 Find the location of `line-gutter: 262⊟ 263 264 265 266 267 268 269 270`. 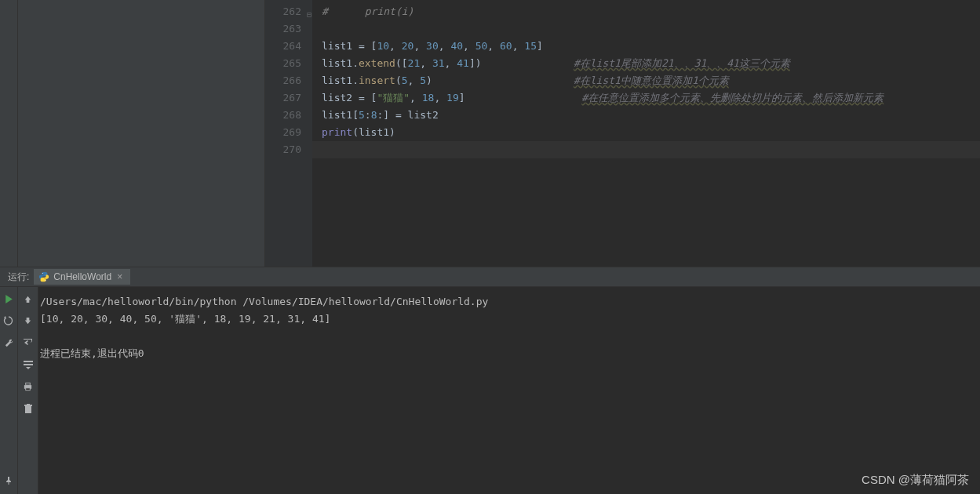

line-gutter: 262⊟ 263 264 265 266 267 268 269 270 is located at coordinates (289, 133).